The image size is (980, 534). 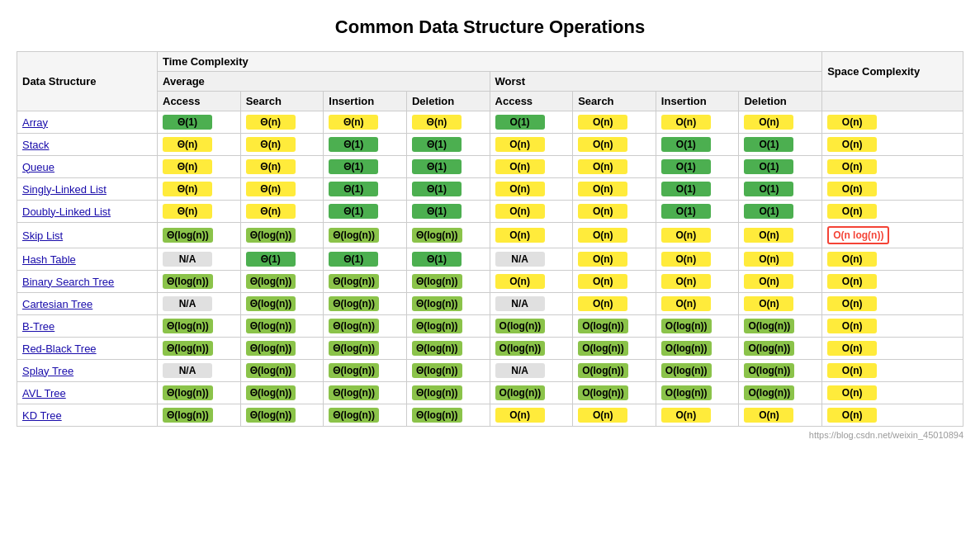 I want to click on ds-link: B-Tree, so click(x=38, y=327).